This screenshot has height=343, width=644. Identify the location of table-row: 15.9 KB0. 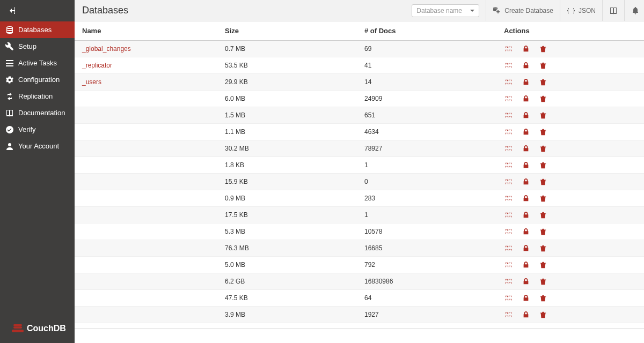
(360, 182).